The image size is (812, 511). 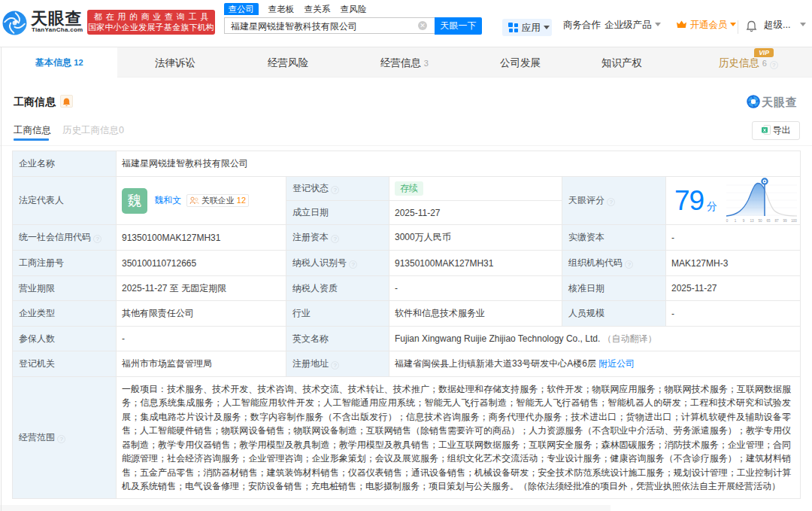 I want to click on svg-text: 13, so click(x=752, y=221).